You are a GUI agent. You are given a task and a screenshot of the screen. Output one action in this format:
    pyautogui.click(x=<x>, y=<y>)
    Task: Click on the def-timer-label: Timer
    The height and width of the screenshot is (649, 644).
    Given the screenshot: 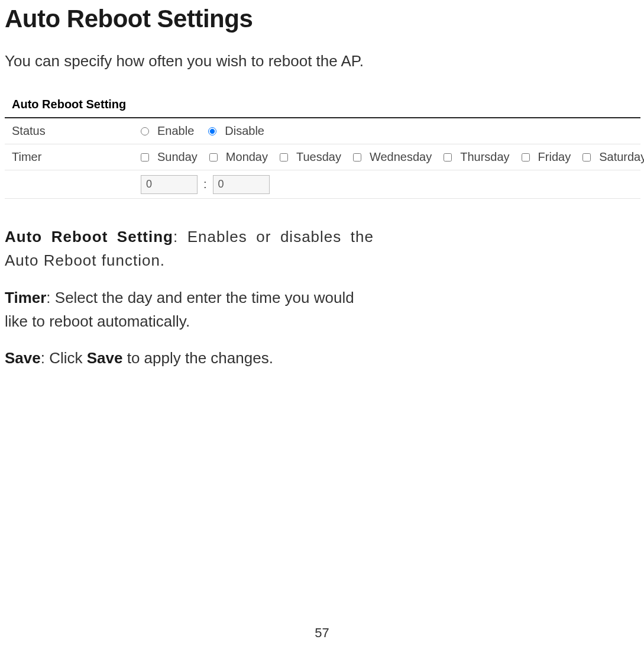 What is the action you would take?
    pyautogui.click(x=25, y=298)
    